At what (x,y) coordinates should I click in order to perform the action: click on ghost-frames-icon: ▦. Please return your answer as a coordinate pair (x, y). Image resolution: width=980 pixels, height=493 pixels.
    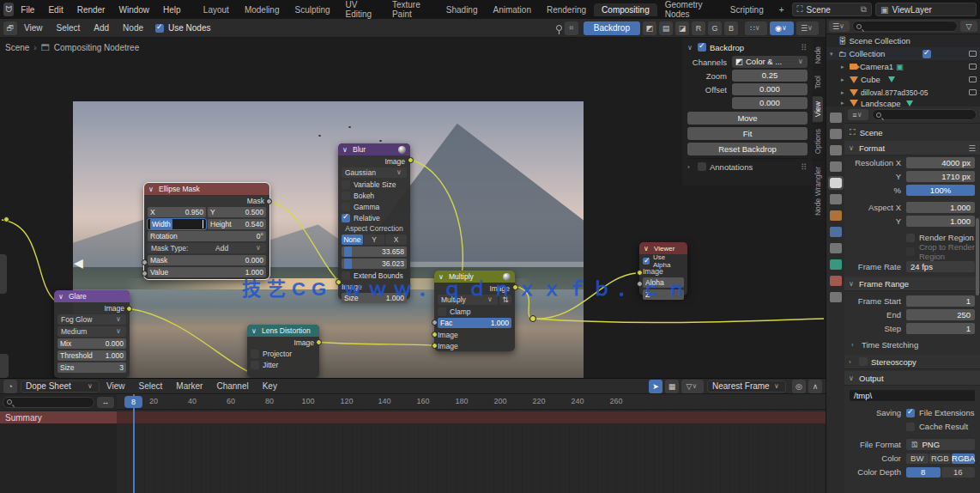
    Looking at the image, I should click on (672, 386).